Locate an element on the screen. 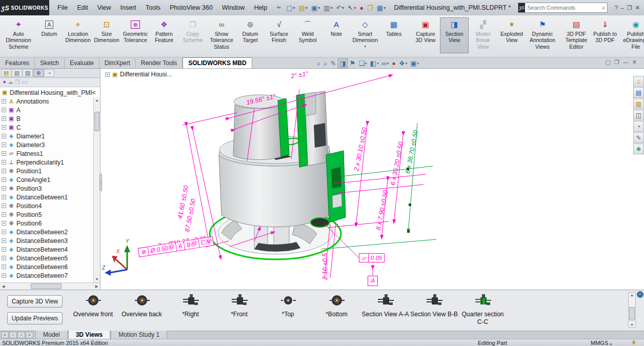 The width and height of the screenshot is (644, 346). sheet-tab-3d-views: 3D Views is located at coordinates (89, 334).